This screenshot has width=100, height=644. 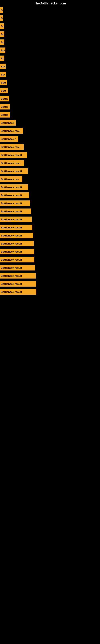 What do you see at coordinates (14, 171) in the screenshot?
I see `bar-21: Bottleneck result` at bounding box center [14, 171].